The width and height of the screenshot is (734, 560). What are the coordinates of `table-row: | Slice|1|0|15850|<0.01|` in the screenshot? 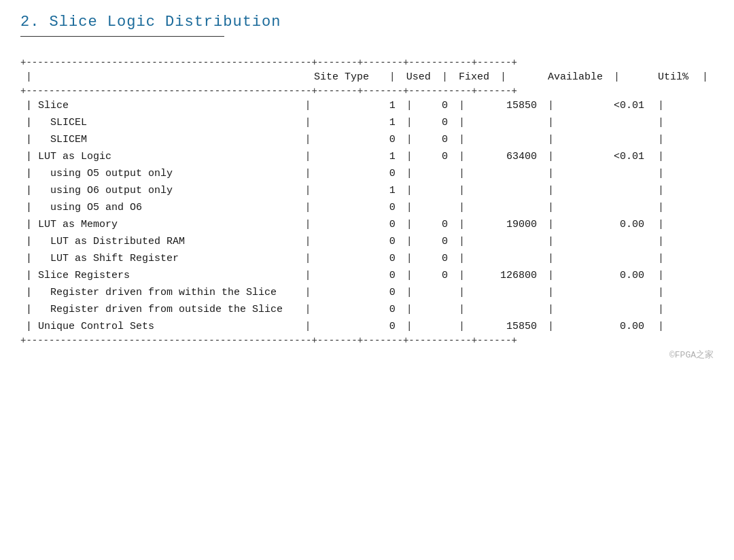 It's located at (367, 106).